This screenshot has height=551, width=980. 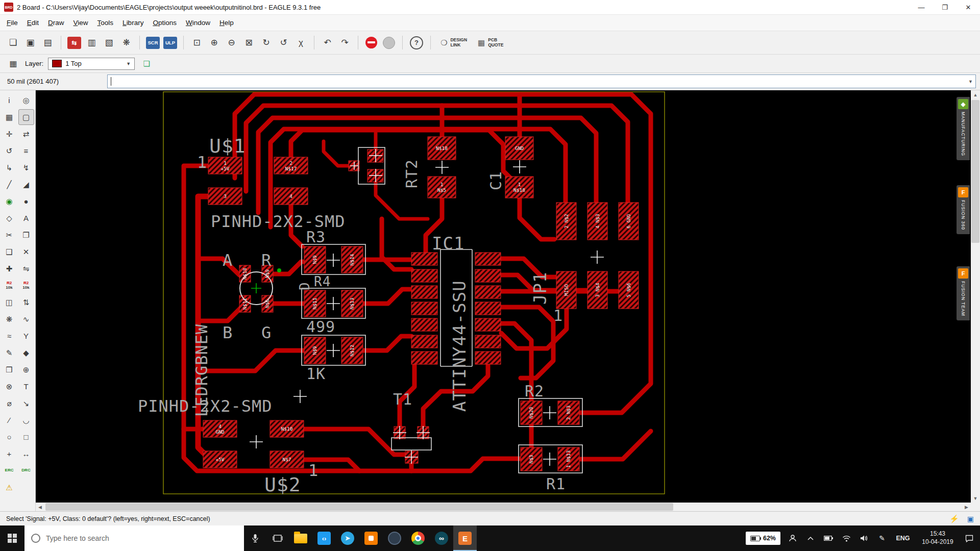 What do you see at coordinates (134, 538) in the screenshot?
I see `taskbar-search: Type here to search` at bounding box center [134, 538].